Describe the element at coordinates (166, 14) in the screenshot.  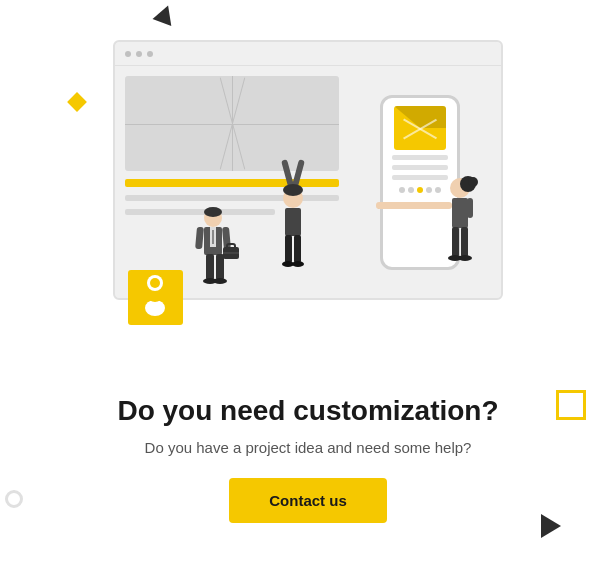
I see `deco-triangle-top` at that location.